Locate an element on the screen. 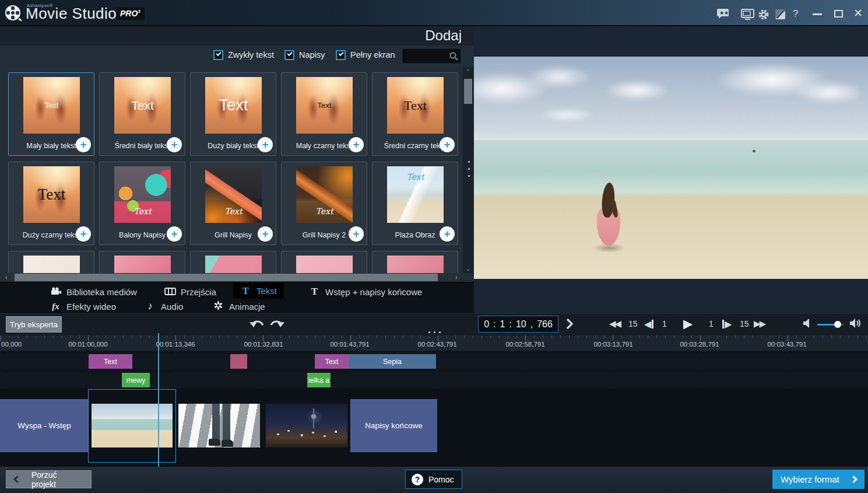 The width and height of the screenshot is (868, 493). template-card-duzy-bialy: Text Duży biały tekst + is located at coordinates (233, 114).